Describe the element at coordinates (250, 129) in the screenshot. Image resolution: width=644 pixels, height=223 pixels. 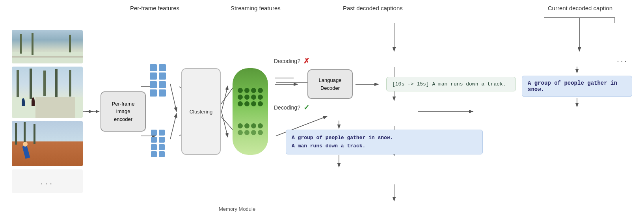
I see `streaming-bottom-dots` at that location.